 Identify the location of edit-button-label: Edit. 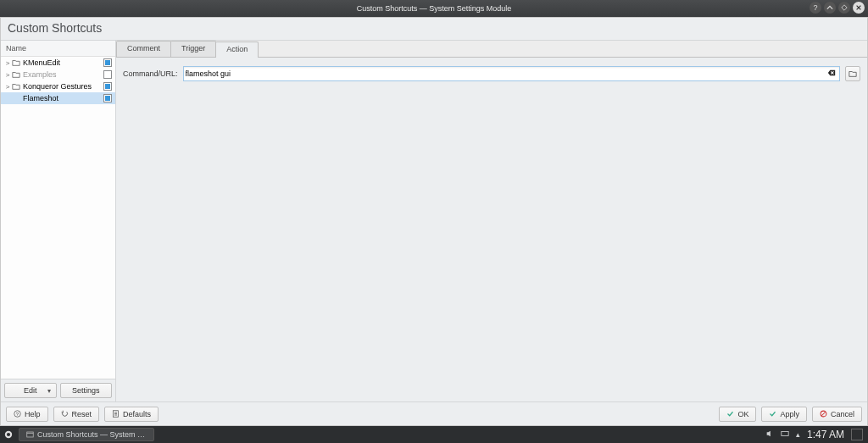
(31, 390).